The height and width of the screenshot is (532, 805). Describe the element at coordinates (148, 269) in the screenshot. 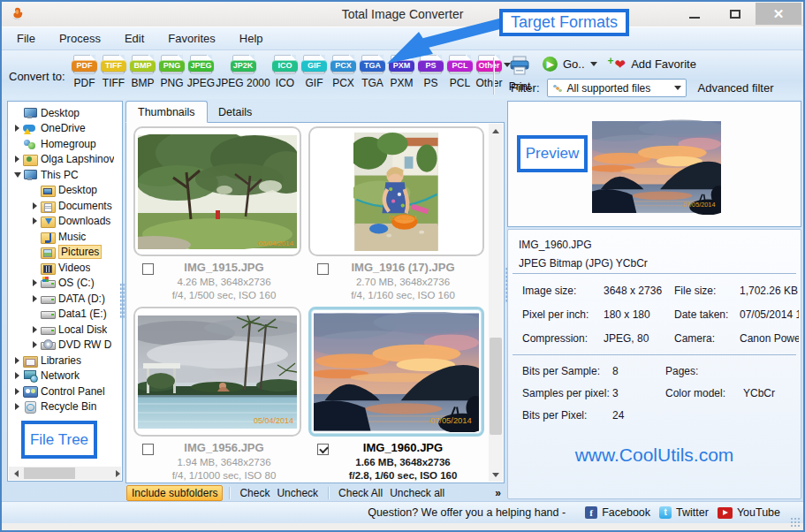

I see `checkbox-img-1915` at that location.